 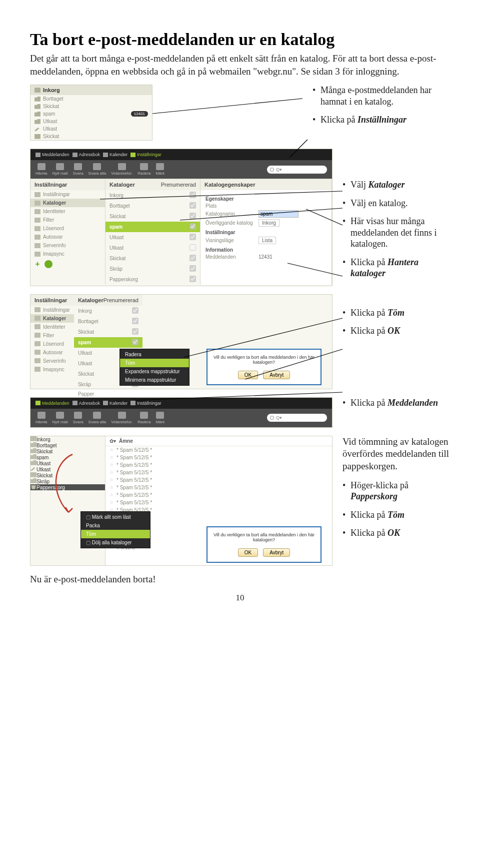 I want to click on folder-item: Papper, so click(x=86, y=394).